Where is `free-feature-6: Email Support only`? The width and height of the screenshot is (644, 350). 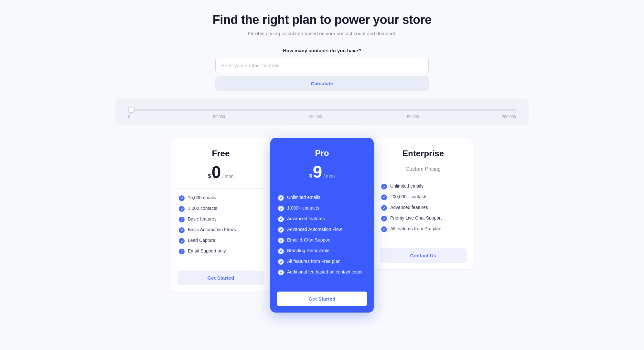 free-feature-6: Email Support only is located at coordinates (207, 251).